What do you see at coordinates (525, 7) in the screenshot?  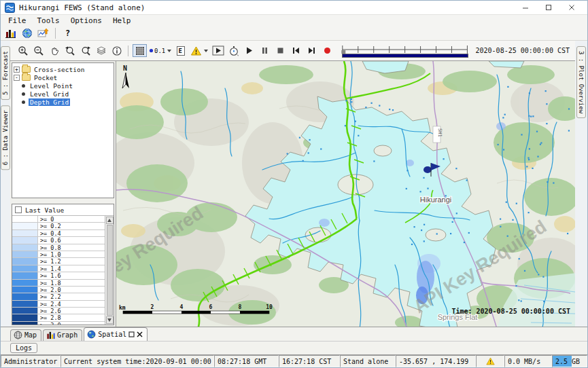 I see `minimize-icon` at bounding box center [525, 7].